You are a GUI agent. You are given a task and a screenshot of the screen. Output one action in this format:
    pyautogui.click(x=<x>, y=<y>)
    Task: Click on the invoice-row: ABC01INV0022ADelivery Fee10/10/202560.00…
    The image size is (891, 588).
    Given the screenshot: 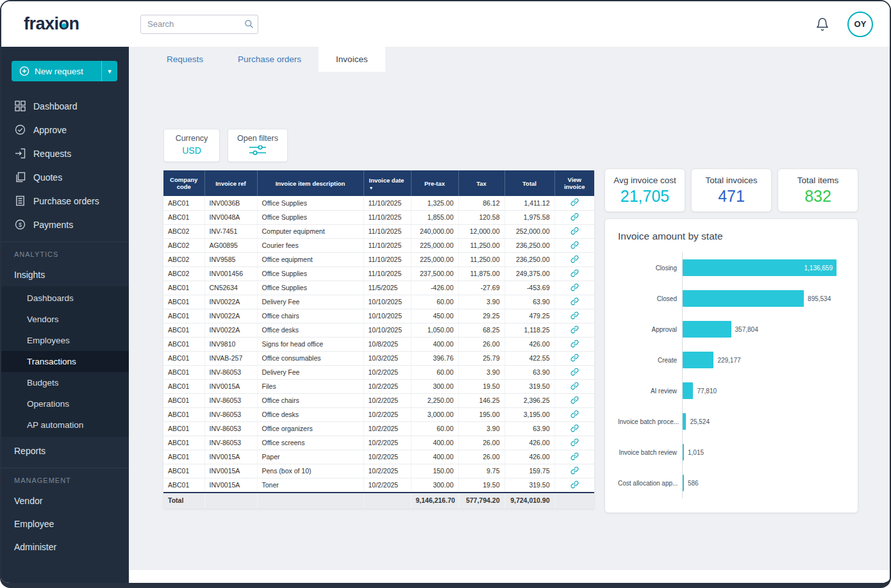 What is the action you would take?
    pyautogui.click(x=379, y=302)
    